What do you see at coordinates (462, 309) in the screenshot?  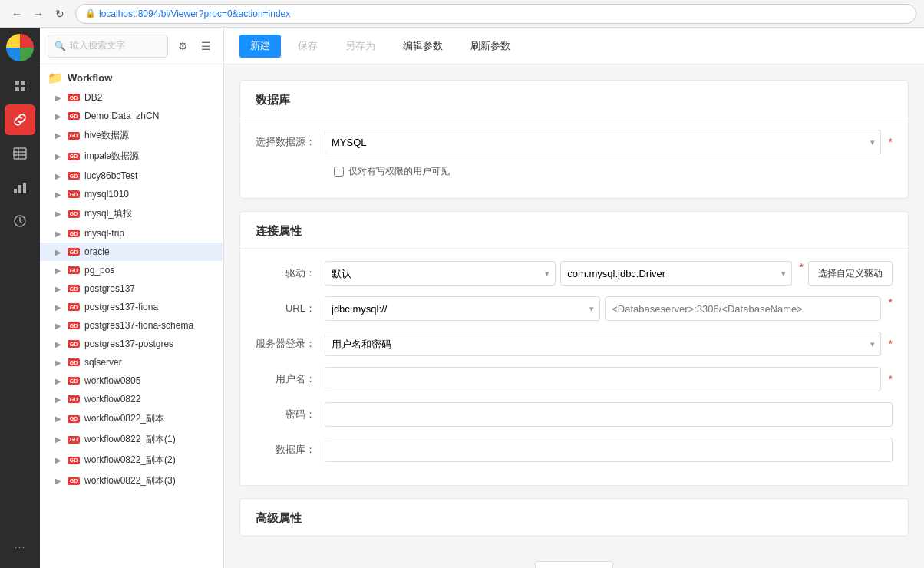 I see `url-prefix-select: jdbc:mysql://` at bounding box center [462, 309].